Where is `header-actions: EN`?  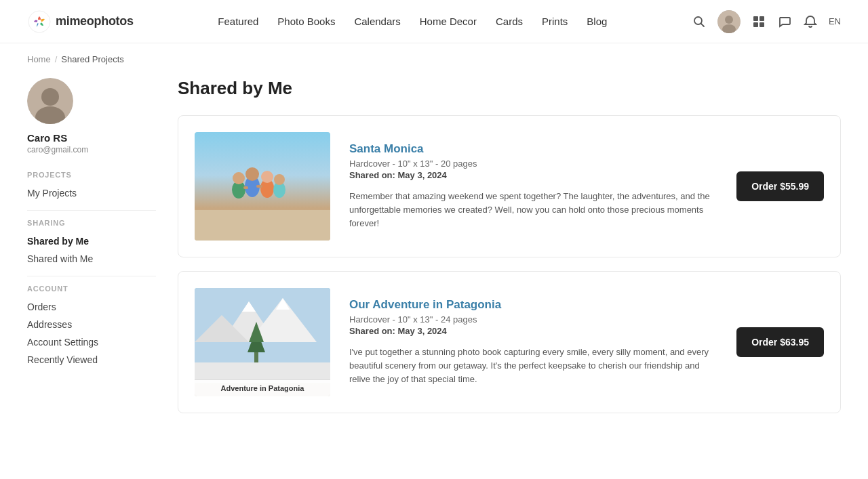
header-actions: EN is located at coordinates (766, 22).